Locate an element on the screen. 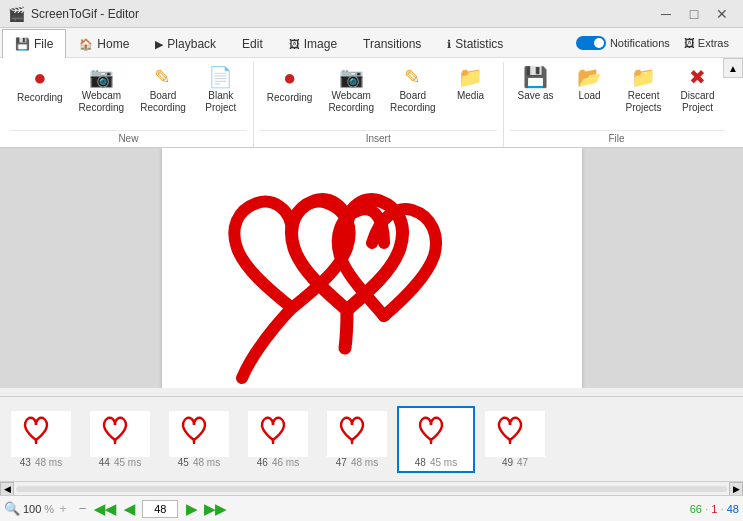  zoom-value: 100 is located at coordinates (32, 509).